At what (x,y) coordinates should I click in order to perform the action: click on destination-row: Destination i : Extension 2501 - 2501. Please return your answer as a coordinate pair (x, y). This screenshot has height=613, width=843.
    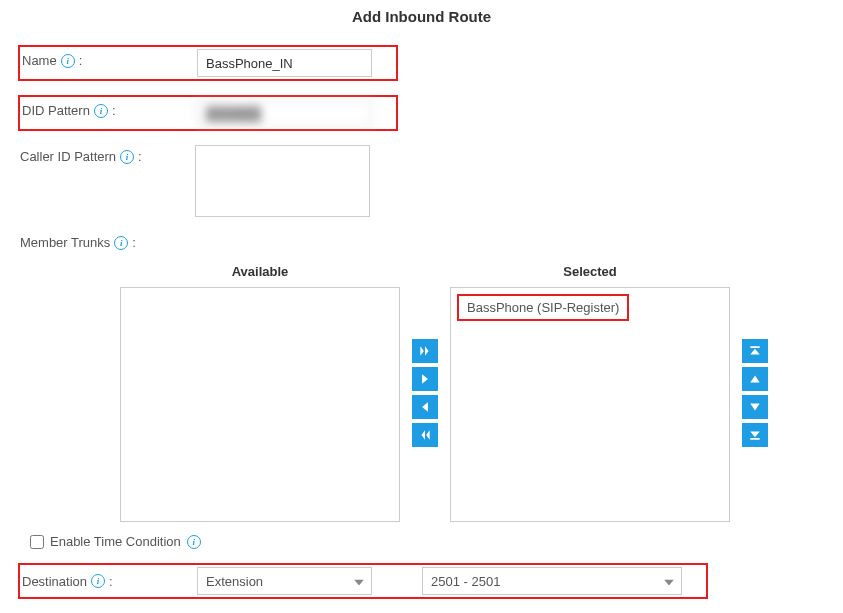
    Looking at the image, I should click on (363, 581).